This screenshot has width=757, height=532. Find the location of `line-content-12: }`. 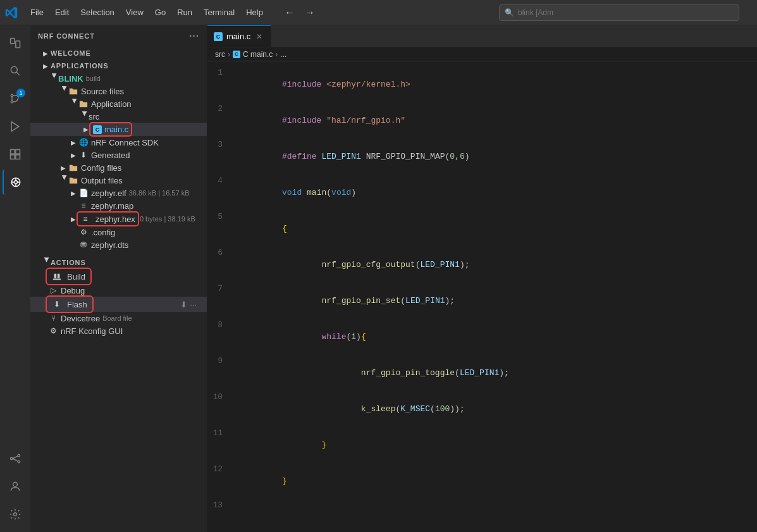

line-content-12: } is located at coordinates (495, 481).